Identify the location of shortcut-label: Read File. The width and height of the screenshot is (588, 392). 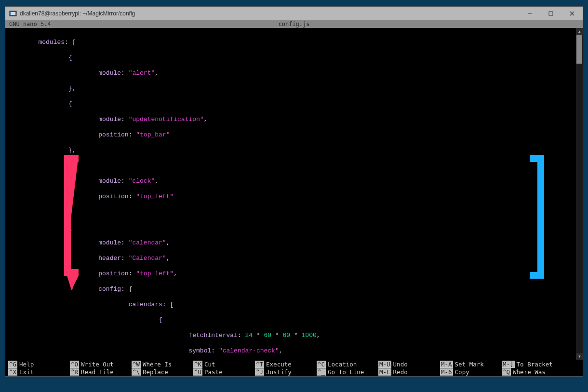
(97, 372).